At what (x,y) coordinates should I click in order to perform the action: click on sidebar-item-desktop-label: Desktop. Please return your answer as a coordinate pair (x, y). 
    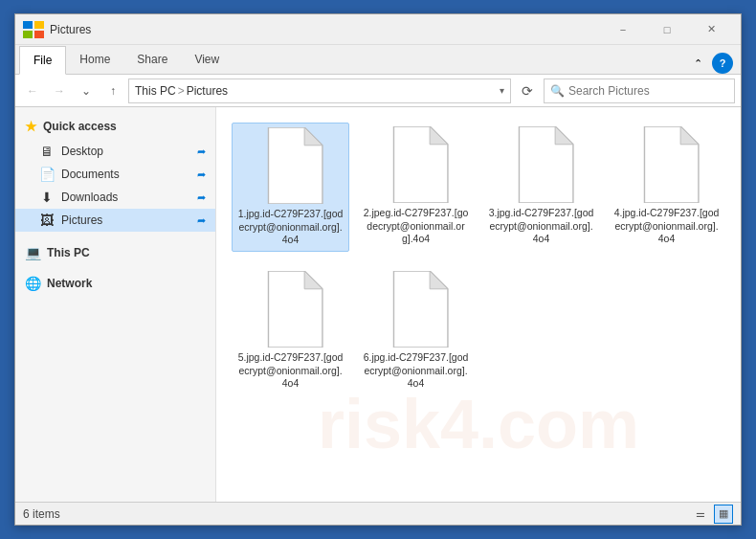
    Looking at the image, I should click on (82, 151).